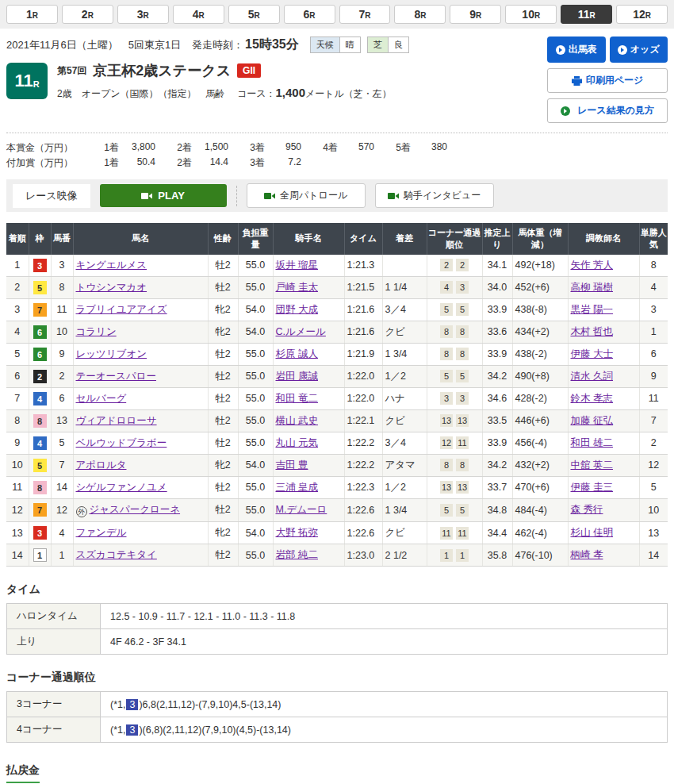 The height and width of the screenshot is (784, 674). What do you see at coordinates (592, 443) in the screenshot?
I see `trainer-link: 和田 雄二` at bounding box center [592, 443].